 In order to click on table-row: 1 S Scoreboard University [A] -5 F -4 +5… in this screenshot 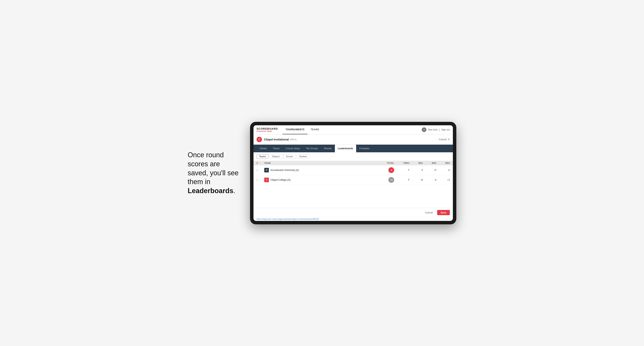, I will do `click(353, 170)`.